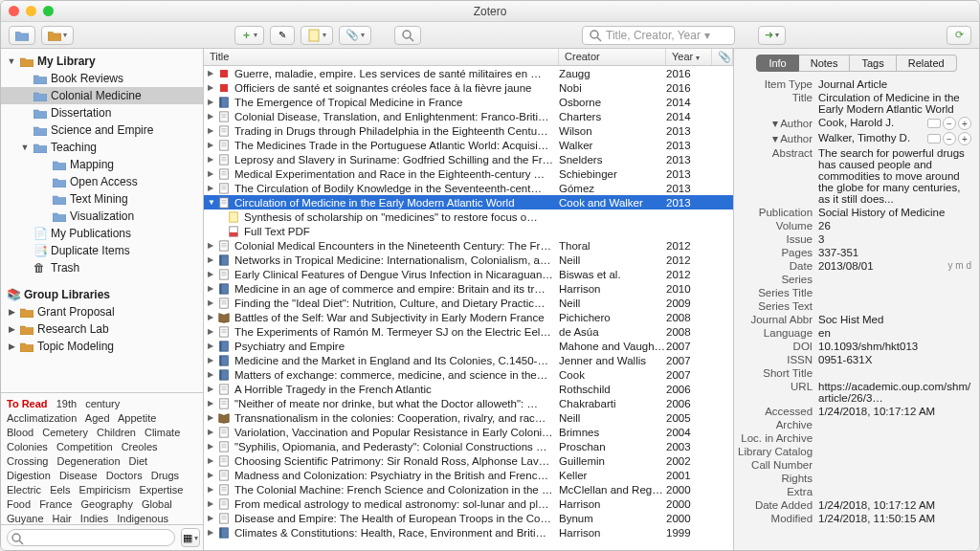 The image size is (980, 551). Describe the element at coordinates (143, 518) in the screenshot. I see `tag: Indigenous` at that location.